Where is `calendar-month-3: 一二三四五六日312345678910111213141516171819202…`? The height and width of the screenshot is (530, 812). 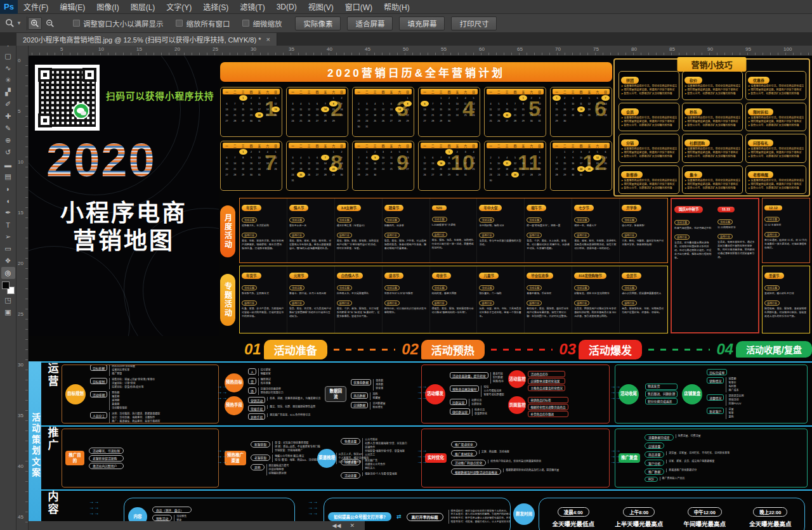
calendar-month-3: 一二三四五六日312345678910111213141516171819202… is located at coordinates (383, 112).